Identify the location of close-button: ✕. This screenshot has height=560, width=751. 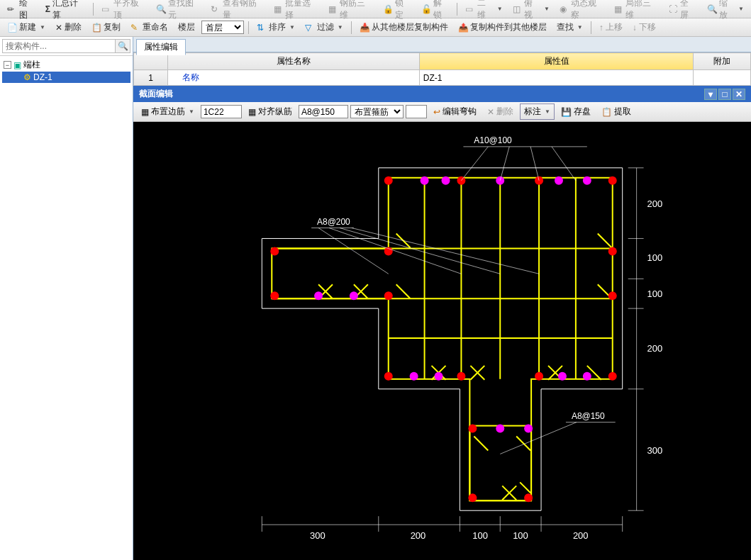
(739, 94).